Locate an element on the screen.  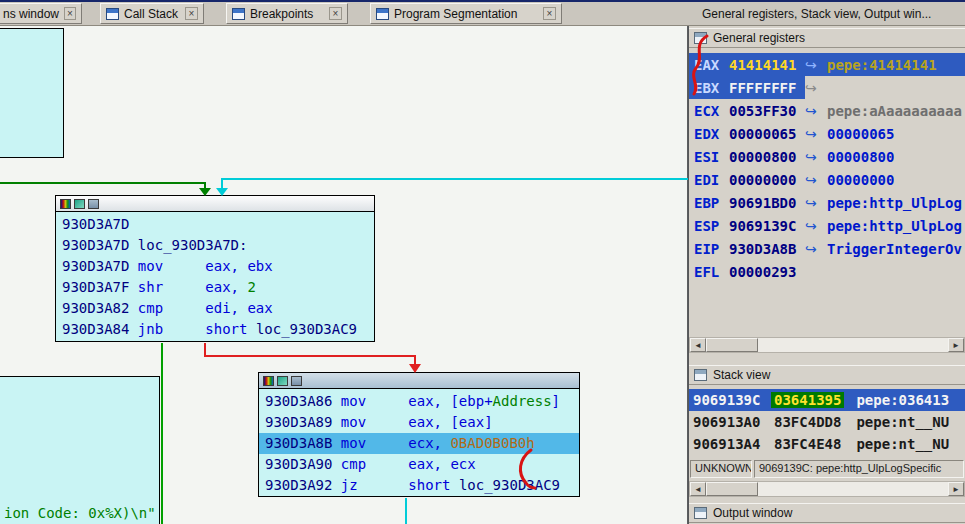
palette-icon is located at coordinates (268, 381).